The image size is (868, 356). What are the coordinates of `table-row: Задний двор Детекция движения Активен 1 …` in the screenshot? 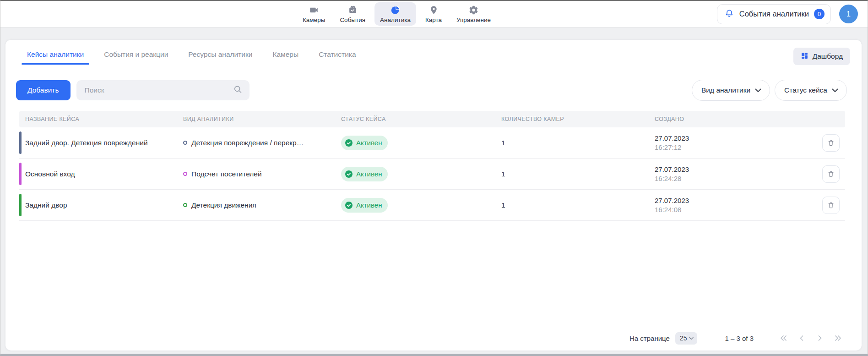 It's located at (432, 205).